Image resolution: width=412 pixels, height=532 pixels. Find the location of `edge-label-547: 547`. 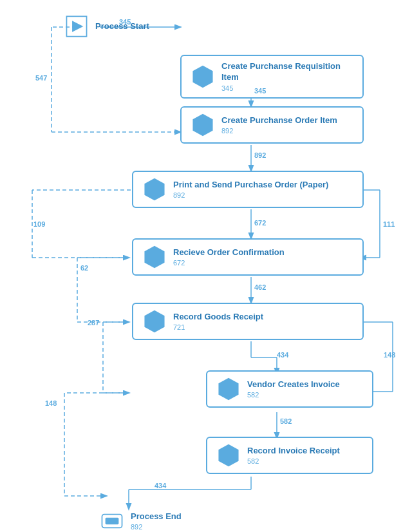

edge-label-547: 547 is located at coordinates (41, 78).